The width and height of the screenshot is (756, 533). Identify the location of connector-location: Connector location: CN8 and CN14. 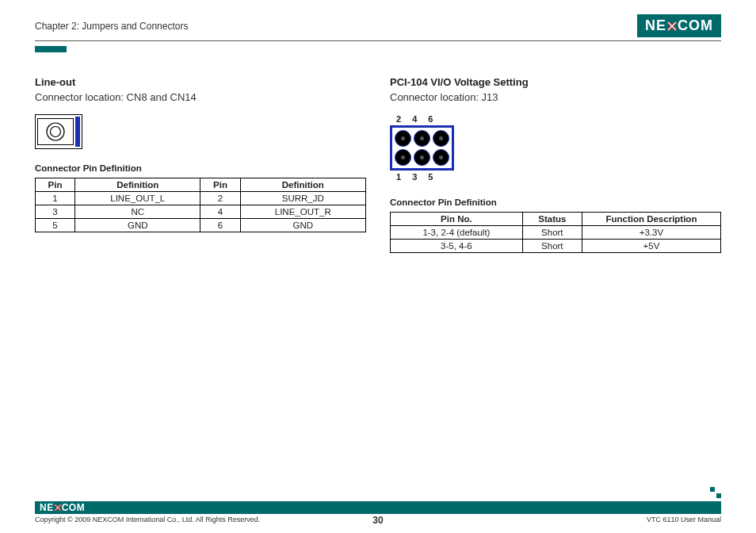
(200, 97).